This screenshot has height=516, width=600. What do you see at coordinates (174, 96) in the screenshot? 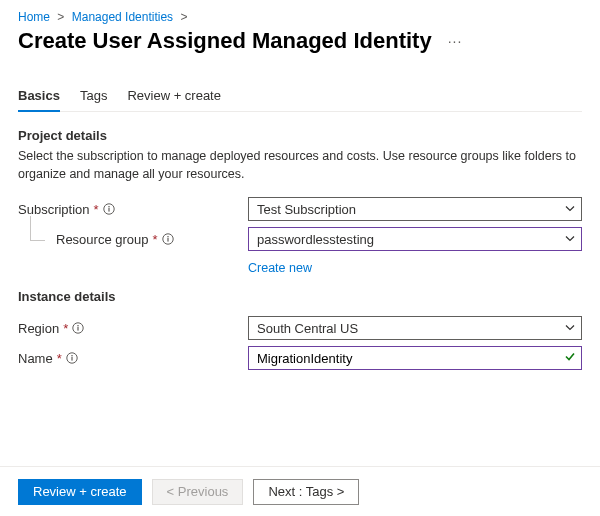
I see `tab-review-create: Review + create` at bounding box center [174, 96].